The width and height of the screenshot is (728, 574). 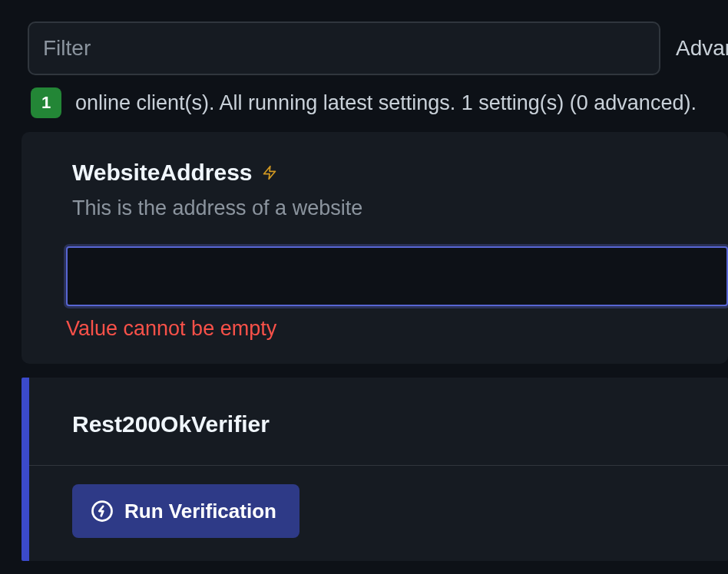 What do you see at coordinates (397, 276) in the screenshot?
I see `website-address-input` at bounding box center [397, 276].